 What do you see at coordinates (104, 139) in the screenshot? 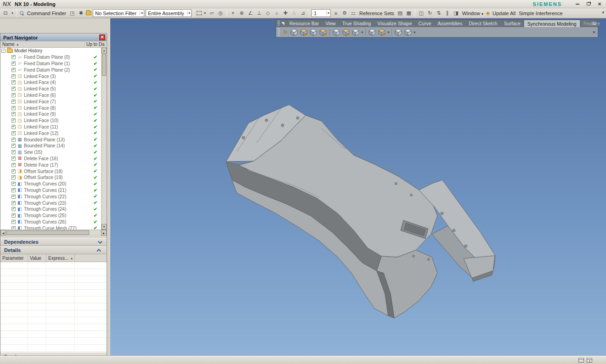
I see `tree-vertical-scrollbar: ▲ ▼` at bounding box center [104, 139].